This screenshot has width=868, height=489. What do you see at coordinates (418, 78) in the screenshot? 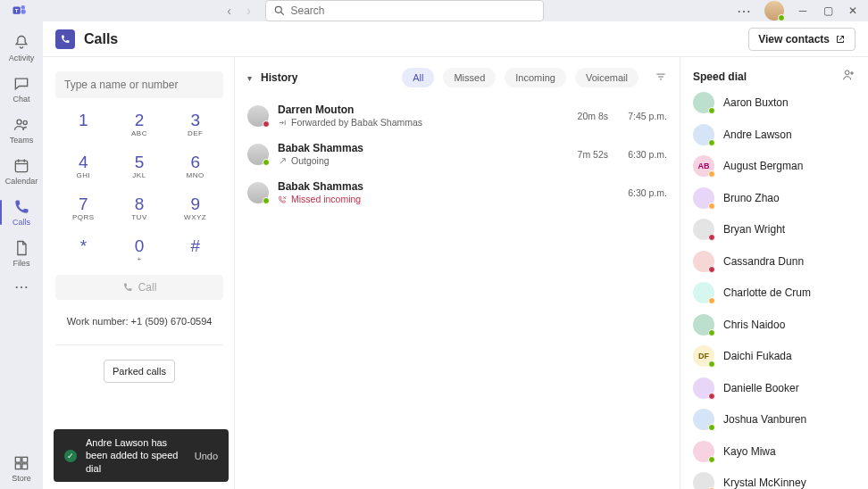
I see `filter-all: All` at bounding box center [418, 78].